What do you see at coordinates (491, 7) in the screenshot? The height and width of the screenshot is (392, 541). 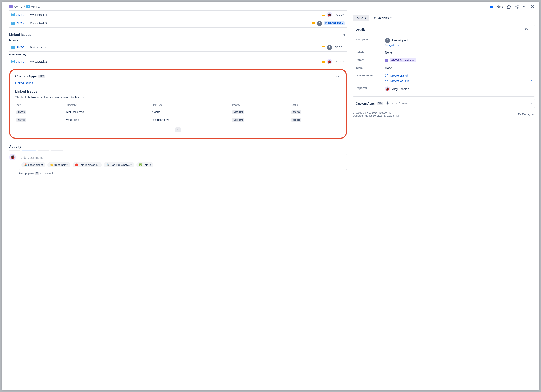 I see `unlock-icon` at bounding box center [491, 7].